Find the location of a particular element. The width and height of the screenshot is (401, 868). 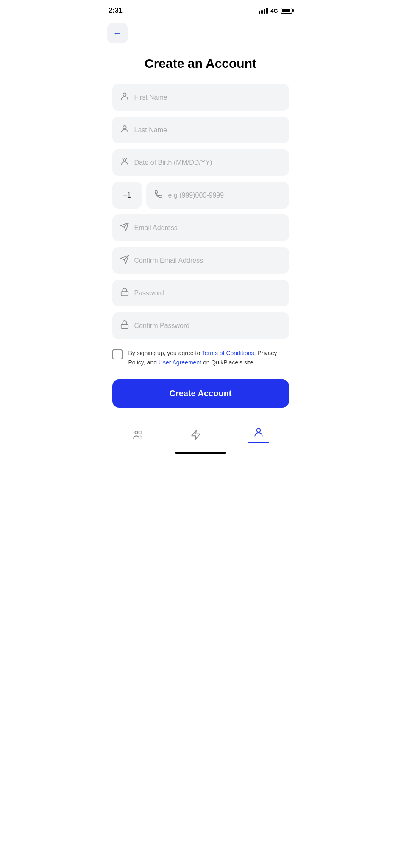

confirm-email-input is located at coordinates (208, 261).